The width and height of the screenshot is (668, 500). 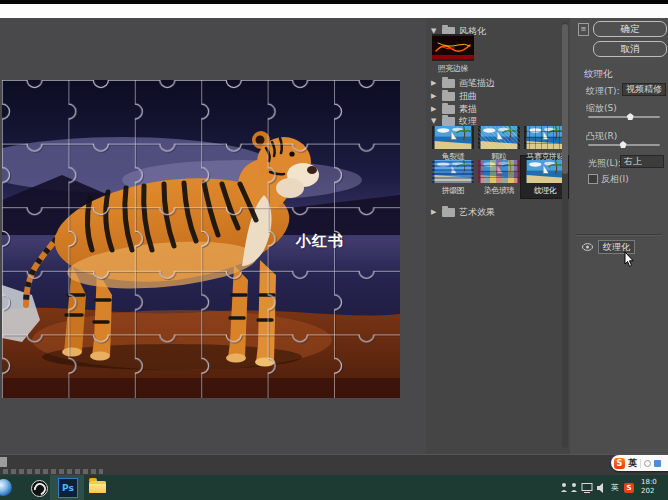 What do you see at coordinates (67, 488) in the screenshot?
I see `taskbar-photoshop-active: Ps` at bounding box center [67, 488].